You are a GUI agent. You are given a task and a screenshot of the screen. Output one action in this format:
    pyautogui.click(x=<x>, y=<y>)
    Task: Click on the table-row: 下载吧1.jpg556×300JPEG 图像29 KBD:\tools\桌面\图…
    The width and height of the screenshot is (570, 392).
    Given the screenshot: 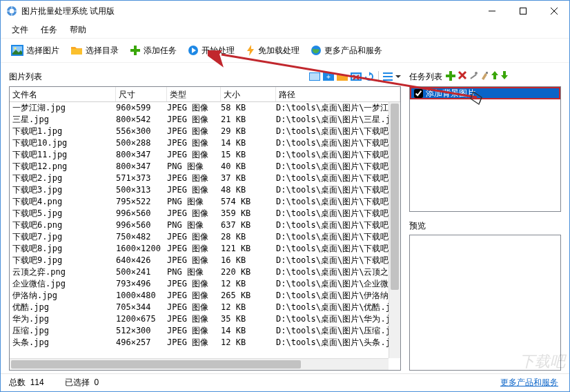 What is the action you would take?
    pyautogui.click(x=205, y=131)
    